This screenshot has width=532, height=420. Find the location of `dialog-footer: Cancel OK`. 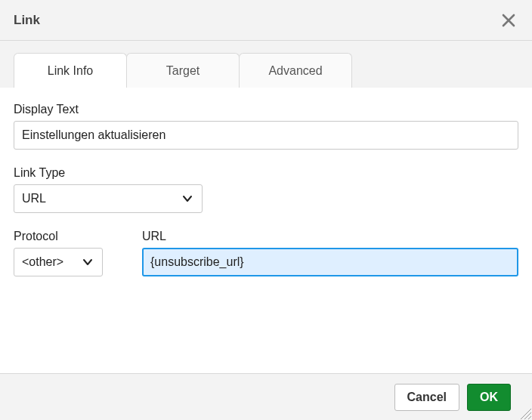

dialog-footer: Cancel OK is located at coordinates (266, 397).